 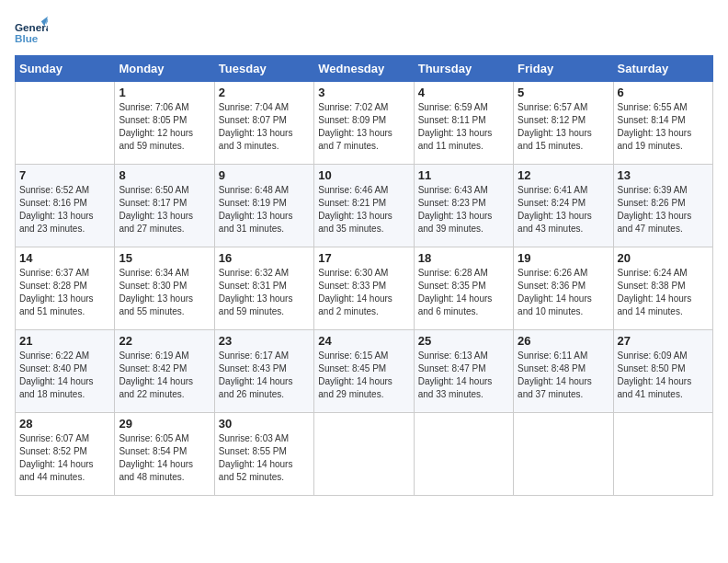 I want to click on calendar-cell: 2Sunrise: 7:04 AM Sunset: 8:07 PM Daylig…, so click(x=264, y=123).